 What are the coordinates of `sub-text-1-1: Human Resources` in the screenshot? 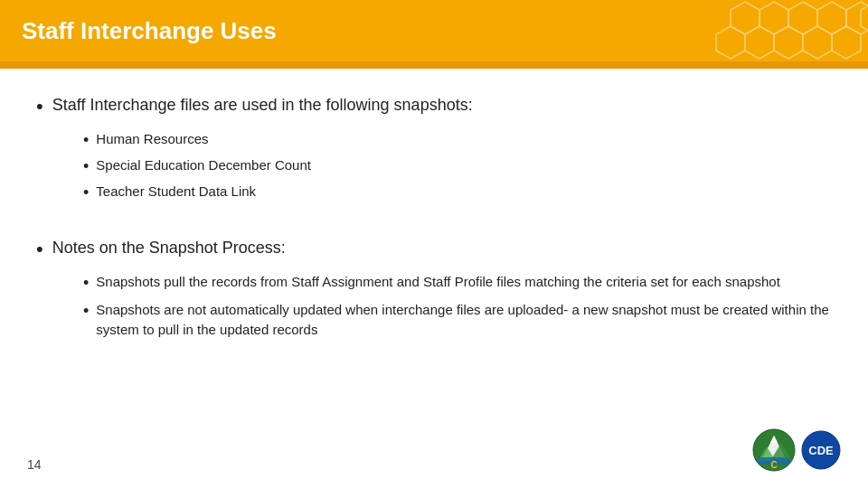 It's located at (152, 139).